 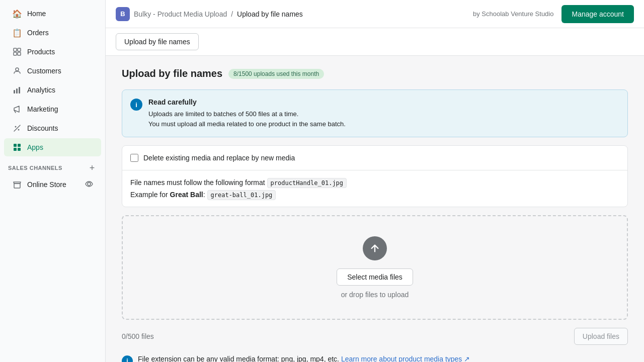 What do you see at coordinates (375, 277) in the screenshot?
I see `select-media-files-button: Select media files` at bounding box center [375, 277].